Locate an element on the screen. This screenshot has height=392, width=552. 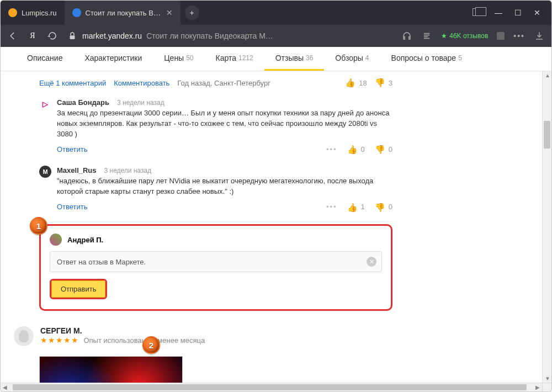
tab-overviews: Обзоры4 is located at coordinates (352, 59).